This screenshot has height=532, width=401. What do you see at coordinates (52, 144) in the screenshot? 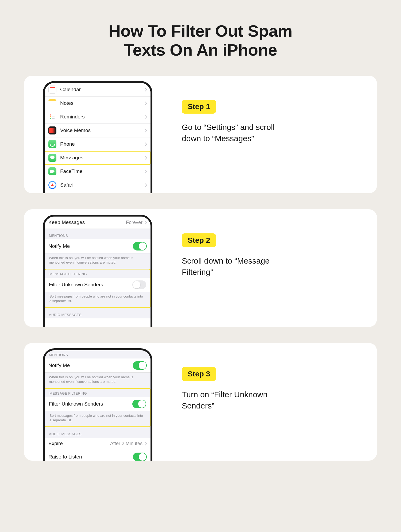
I see `phone-icon` at bounding box center [52, 144].